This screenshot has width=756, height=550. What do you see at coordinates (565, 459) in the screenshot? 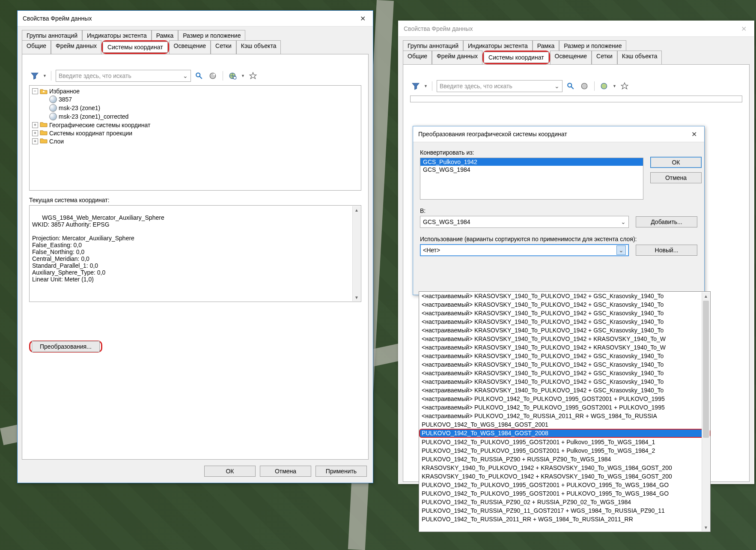
I see `dropdown-item: PULKOVO_1942_To_RUSSIA_PZ90 + RUSSIA_PZ9…` at bounding box center [565, 459].